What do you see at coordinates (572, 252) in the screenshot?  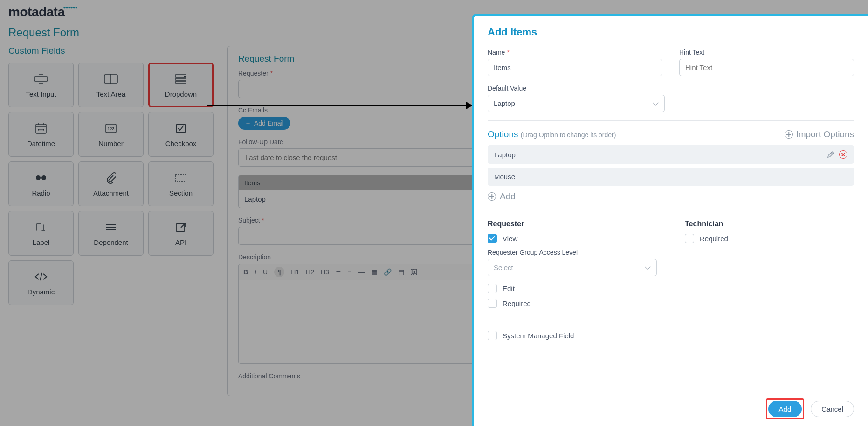 I see `group-access-label: Requester Group Access Level` at bounding box center [572, 252].